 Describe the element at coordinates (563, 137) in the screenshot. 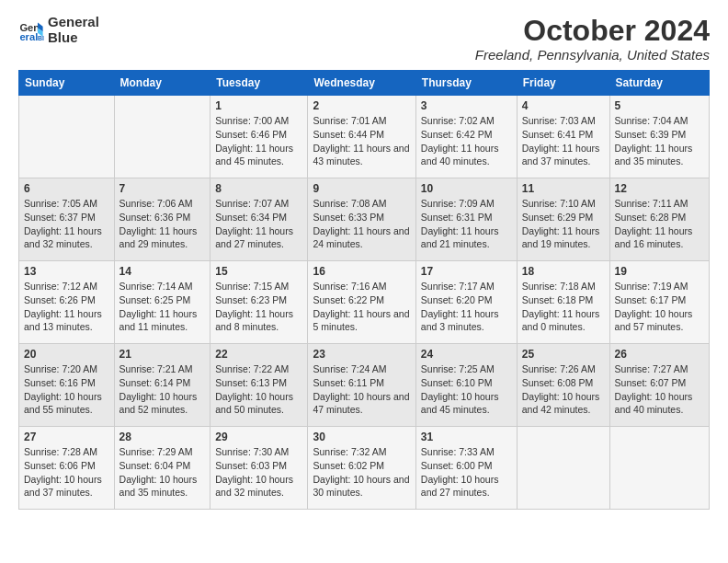

I see `calendar-cell: 4Sunrise: 7:03 AM Sunset: 6:41 PM Daylig…` at that location.